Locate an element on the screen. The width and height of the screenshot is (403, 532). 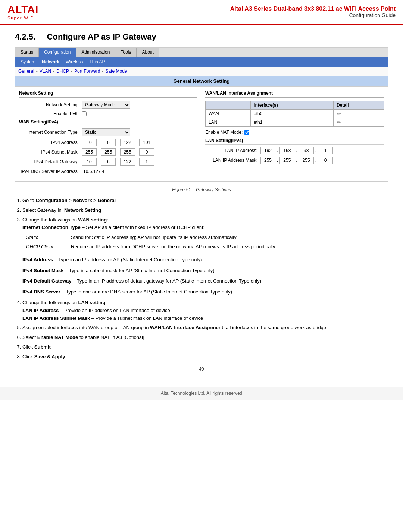
ipv4-gw-oct4 is located at coordinates (147, 162).